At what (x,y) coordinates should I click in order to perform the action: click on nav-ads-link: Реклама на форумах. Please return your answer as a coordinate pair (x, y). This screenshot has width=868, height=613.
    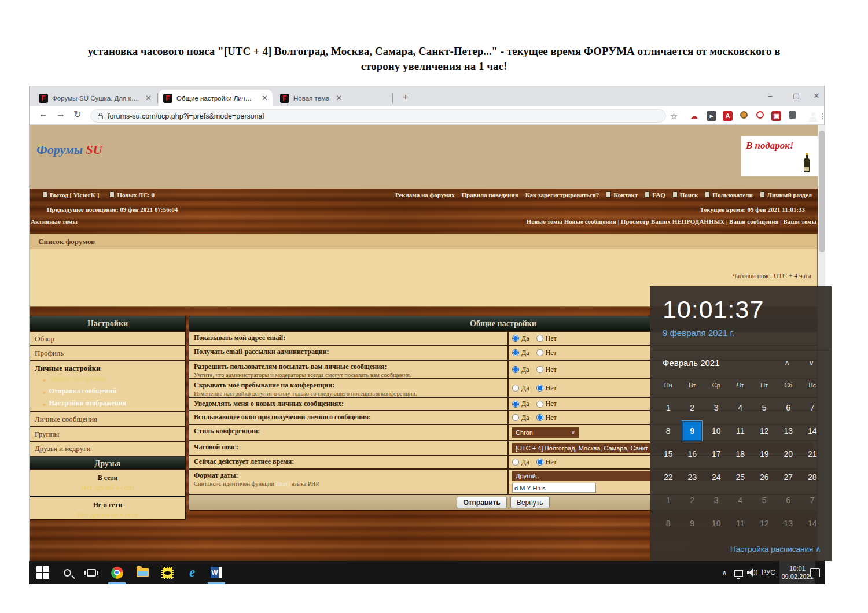
    Looking at the image, I should click on (425, 195).